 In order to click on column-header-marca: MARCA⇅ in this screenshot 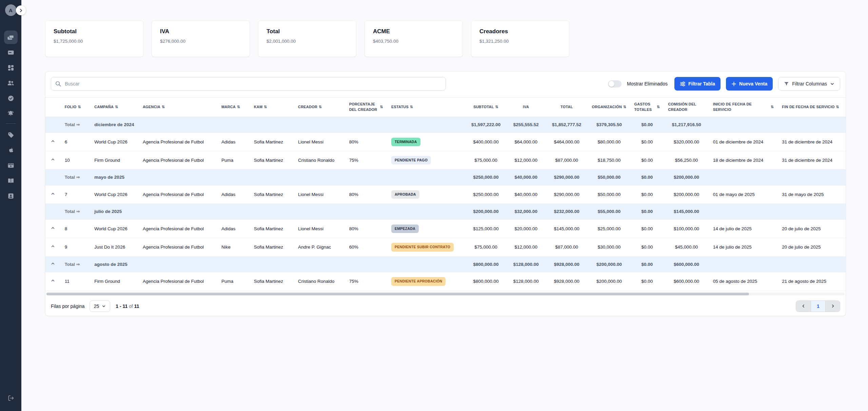, I will do `click(234, 107)`.